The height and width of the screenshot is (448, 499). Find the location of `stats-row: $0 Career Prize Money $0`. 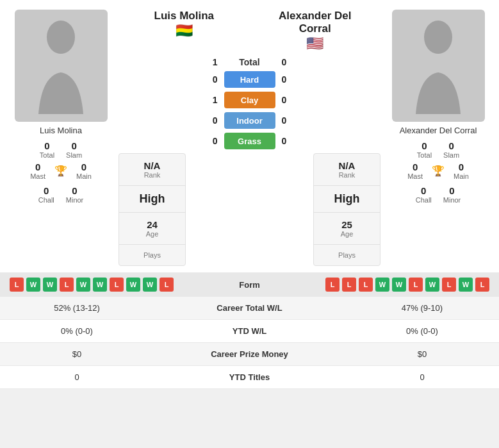

stats-row: $0 Career Prize Money $0 is located at coordinates (250, 354).